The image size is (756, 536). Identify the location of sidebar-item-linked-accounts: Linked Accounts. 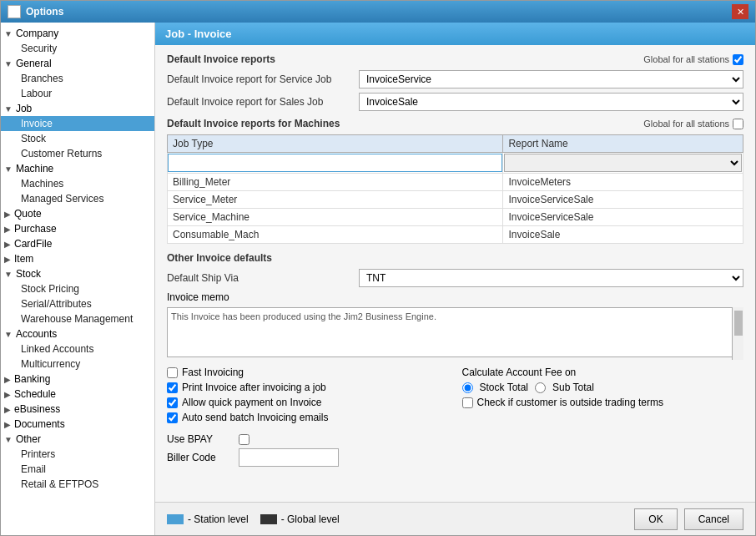
(78, 349).